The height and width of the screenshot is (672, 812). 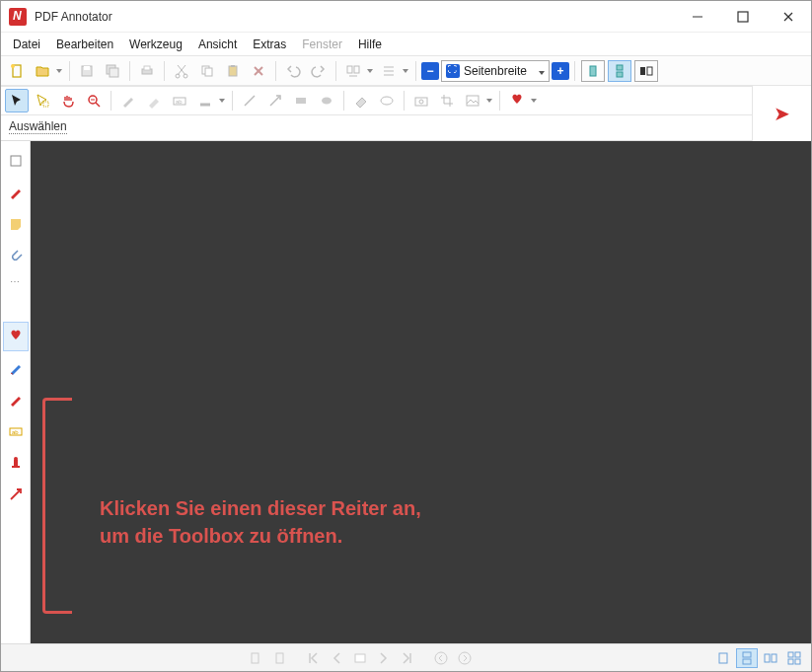 I want to click on sidebar-tab-checkbox, so click(x=16, y=161).